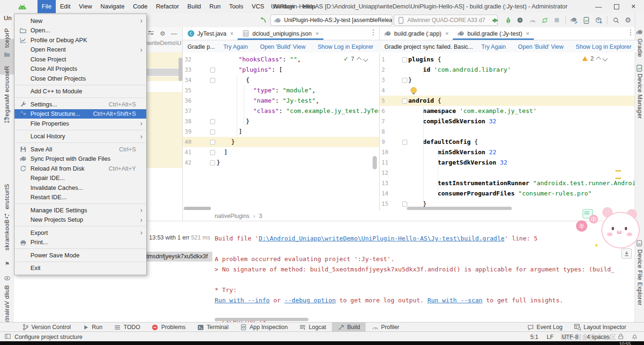 The image size is (644, 345). What do you see at coordinates (7, 235) in the screenshot?
I see `sidebar-item-bookmarks: skramkooB` at bounding box center [7, 235].